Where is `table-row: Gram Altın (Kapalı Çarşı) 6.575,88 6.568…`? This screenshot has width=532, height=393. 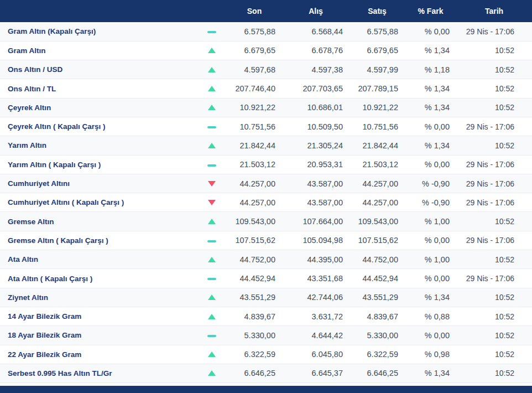 table-row: Gram Altın (Kapalı Çarşı) 6.575,88 6.568… is located at coordinates (266, 32).